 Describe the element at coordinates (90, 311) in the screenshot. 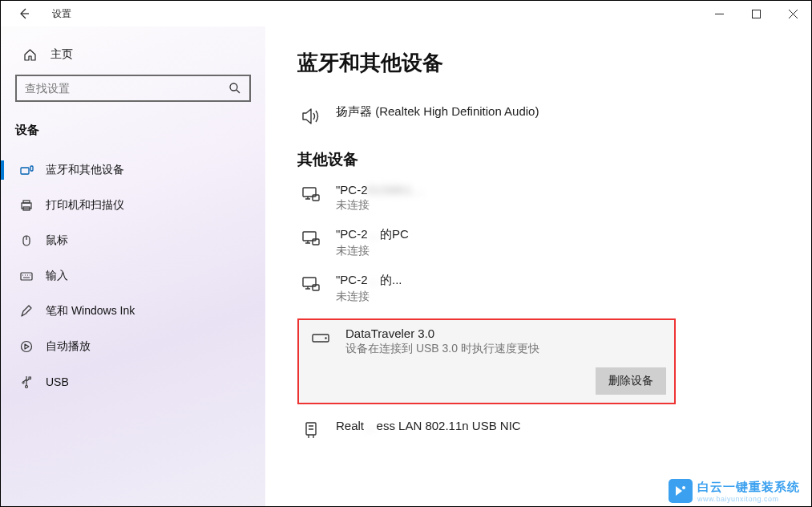

I see `nav-label: 笔和 Windows Ink` at that location.